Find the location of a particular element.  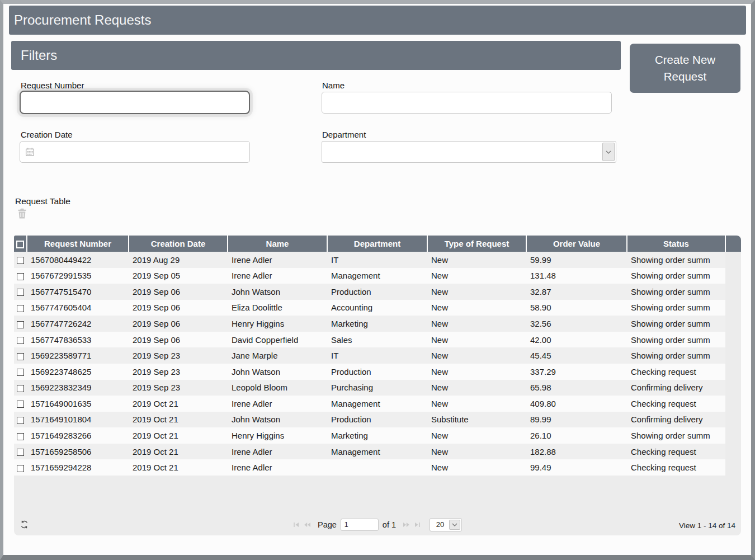

cell-request-number: 1571649001635 is located at coordinates (78, 404).